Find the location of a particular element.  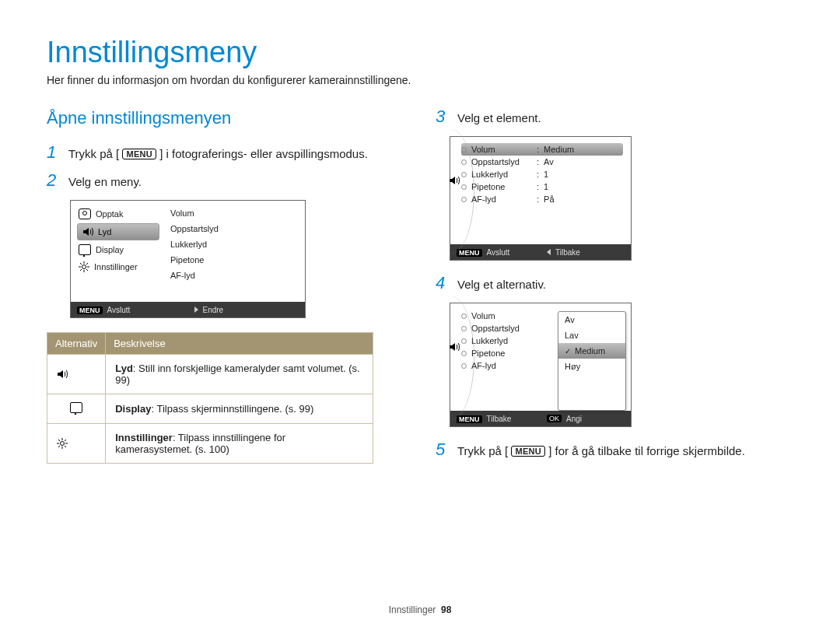

row-desc: : Tilpass skjerminnstillingene. (s. 99) is located at coordinates (232, 409).